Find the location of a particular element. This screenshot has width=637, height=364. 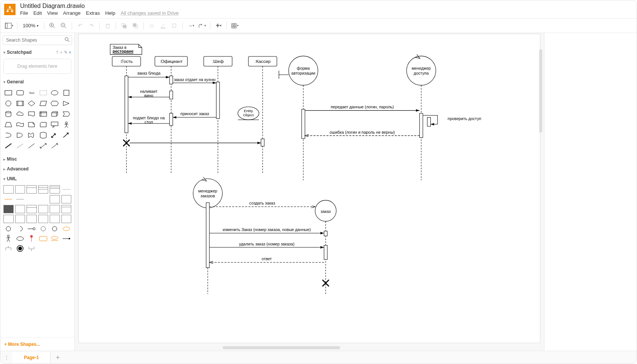

uml-class is located at coordinates (32, 189).